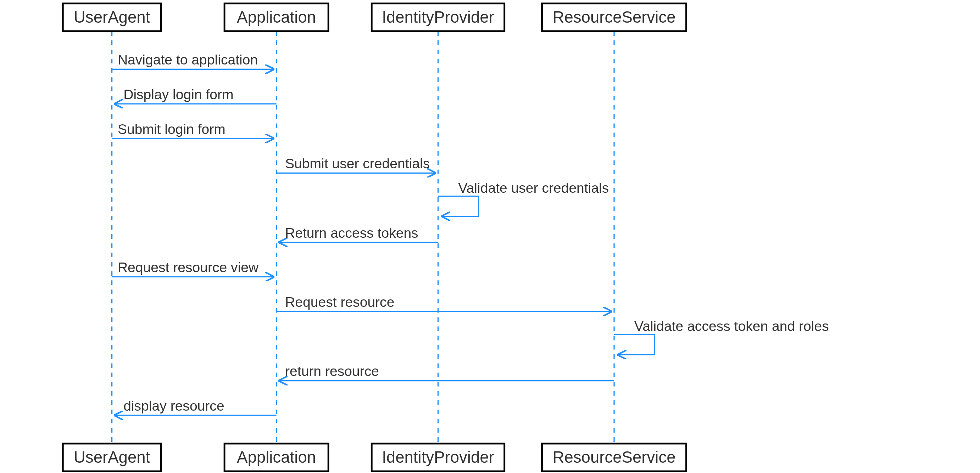  What do you see at coordinates (732, 326) in the screenshot?
I see `message-label-8: Validate access token and roles` at bounding box center [732, 326].